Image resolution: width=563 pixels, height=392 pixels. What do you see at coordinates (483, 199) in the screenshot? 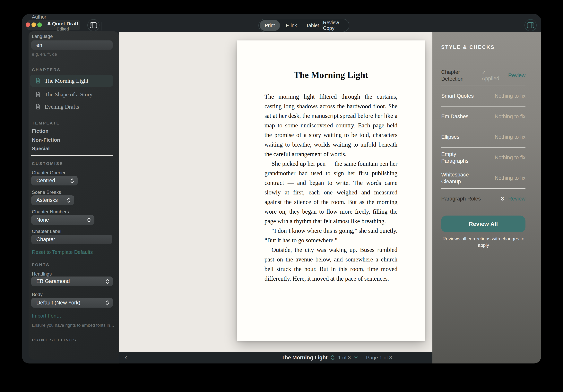
I see `check-row-paragraph-roles: Paragraph Roles3Review` at bounding box center [483, 199].